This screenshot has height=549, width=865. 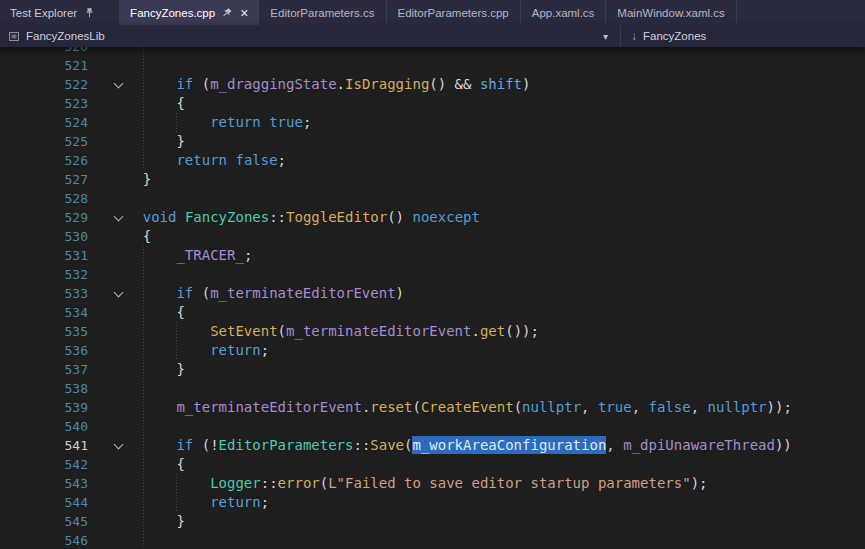 What do you see at coordinates (44, 66) in the screenshot?
I see `line-number: 521` at bounding box center [44, 66].